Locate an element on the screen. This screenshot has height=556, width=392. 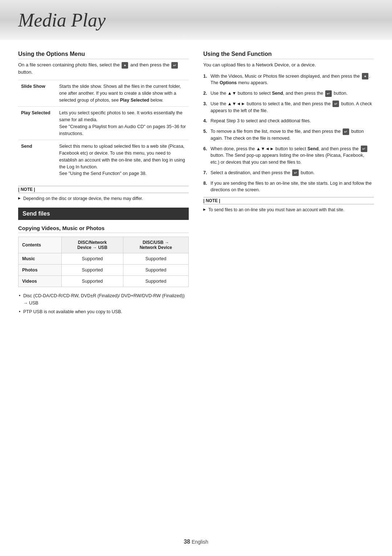
page-title: Media Play is located at coordinates (62, 20).